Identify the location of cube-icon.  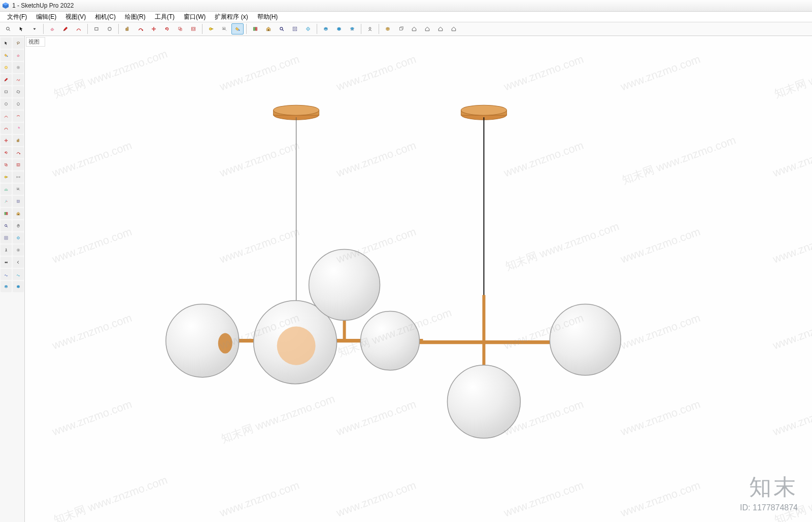
(401, 29).